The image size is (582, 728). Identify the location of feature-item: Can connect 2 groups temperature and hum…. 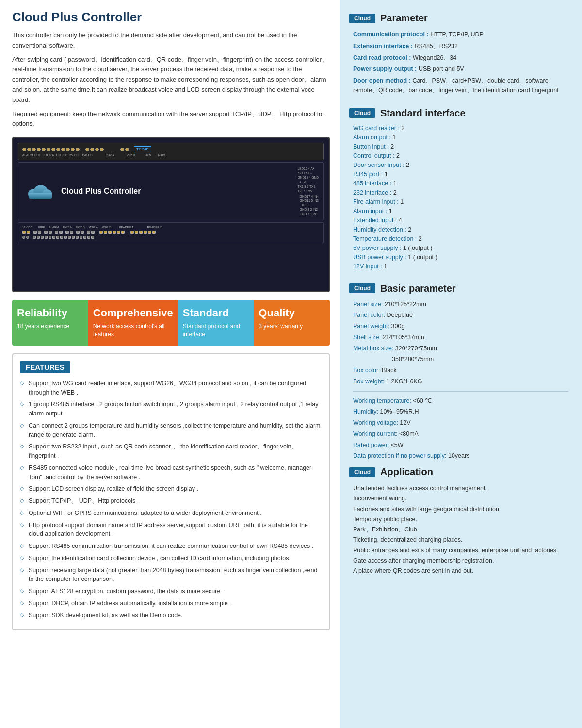
(171, 430).